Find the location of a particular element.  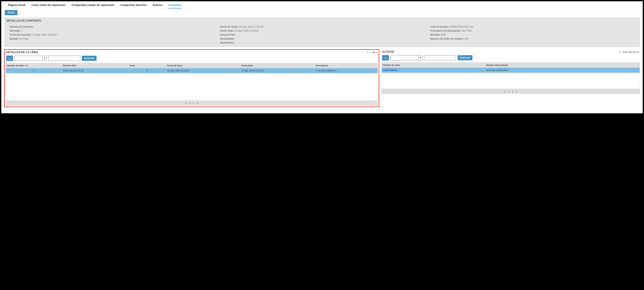

line-filter-select is located at coordinates (30, 58).